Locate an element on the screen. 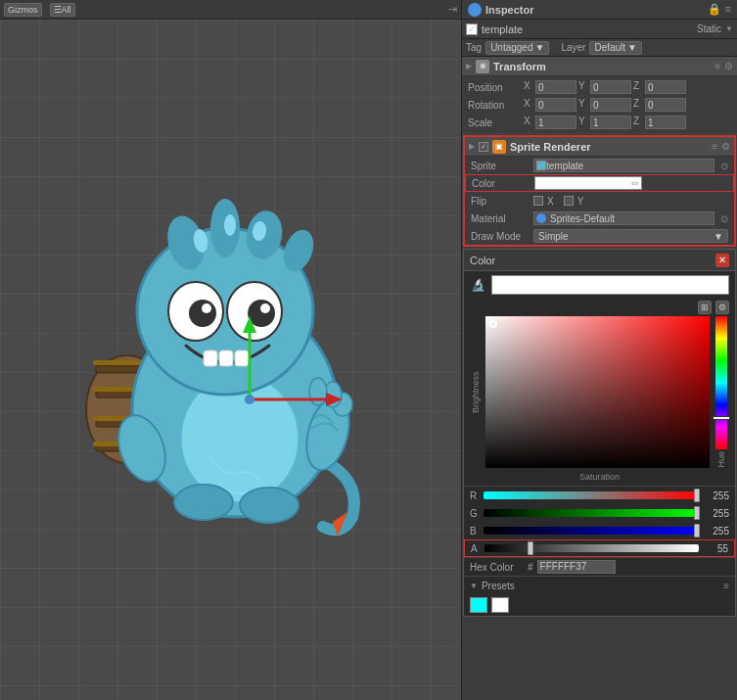  a-label: A is located at coordinates (476, 548).